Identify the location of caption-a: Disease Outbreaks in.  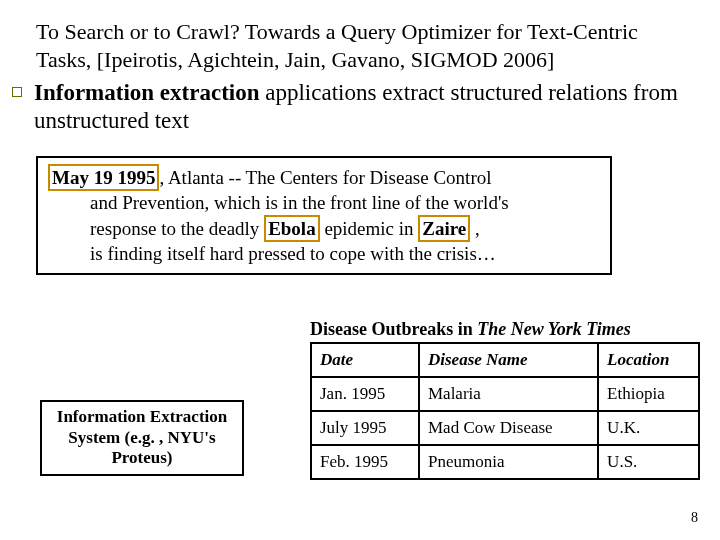
(394, 329).